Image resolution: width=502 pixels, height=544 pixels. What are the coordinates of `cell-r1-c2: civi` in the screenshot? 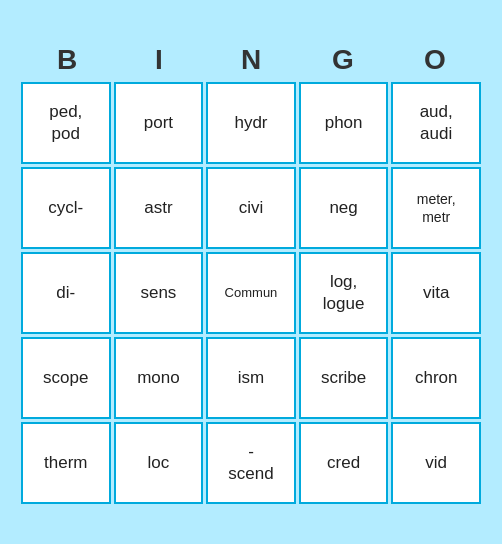 It's located at (251, 208).